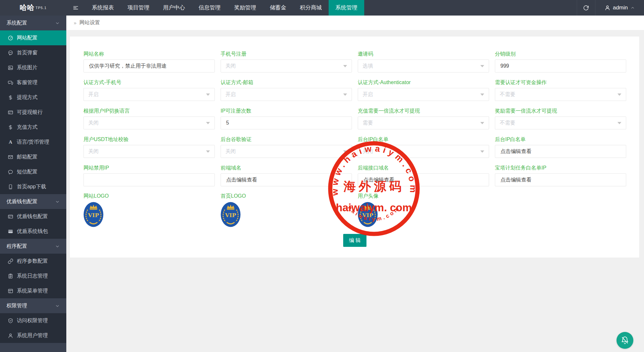  What do you see at coordinates (149, 66) in the screenshot?
I see `site-name-input` at bounding box center [149, 66].